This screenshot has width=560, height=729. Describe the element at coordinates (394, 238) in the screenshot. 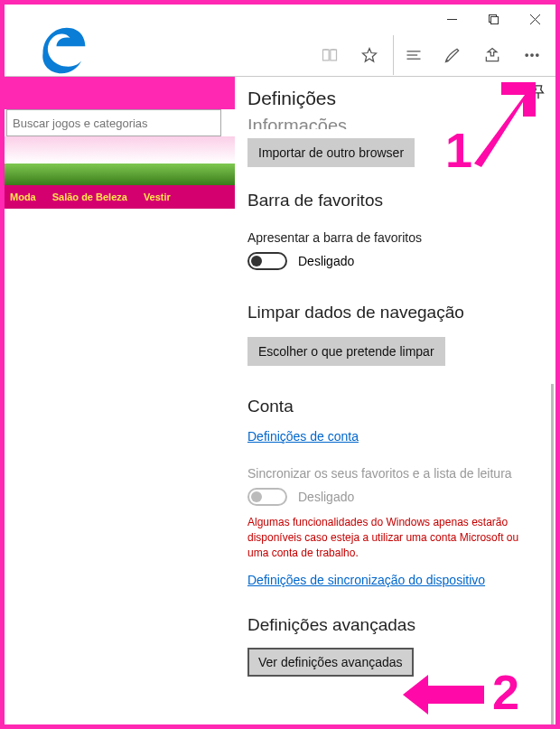

I see `show-favorites-label: Apresentar a barra de favoritos` at that location.